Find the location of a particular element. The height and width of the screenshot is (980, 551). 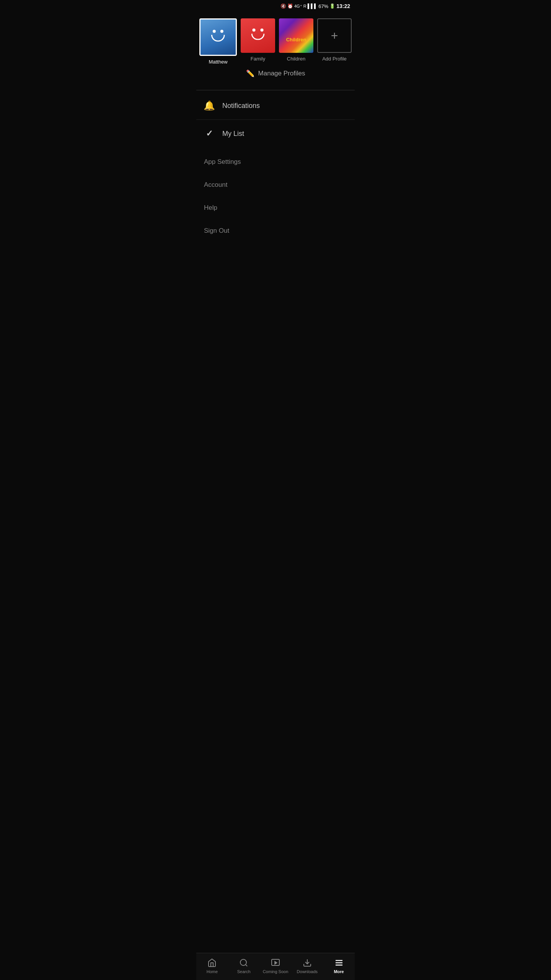

profile-avatar-children: Children is located at coordinates (296, 36).